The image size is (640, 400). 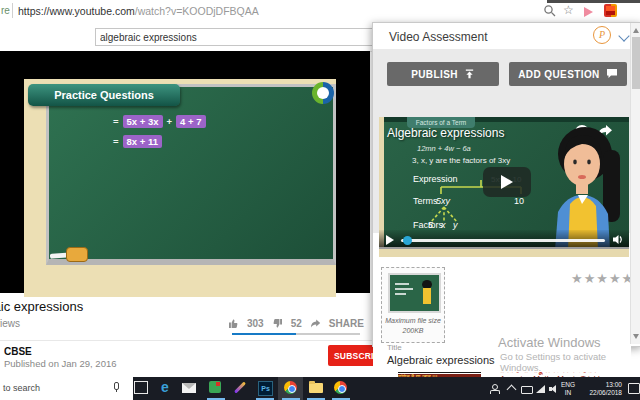 What do you see at coordinates (143, 122) in the screenshot?
I see `highlighted-term: 5x + 3x` at bounding box center [143, 122].